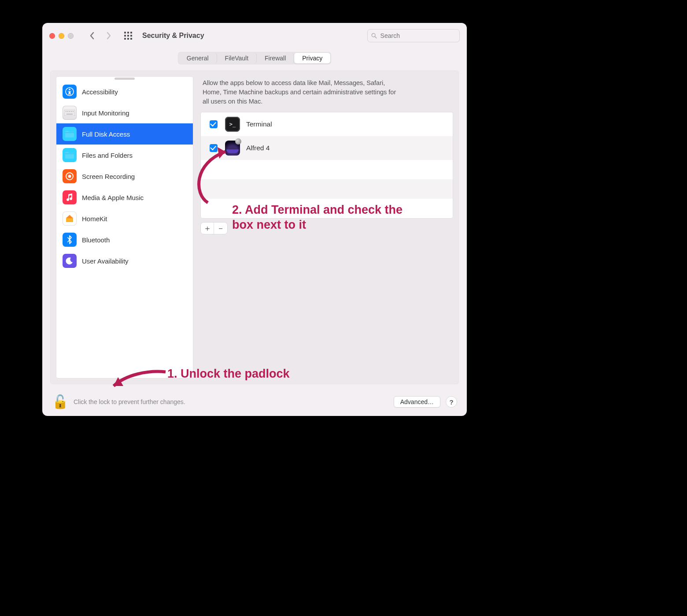 This screenshot has width=687, height=616. What do you see at coordinates (125, 155) in the screenshot?
I see `sidebar-item-files-folders: Files and Folders` at bounding box center [125, 155].